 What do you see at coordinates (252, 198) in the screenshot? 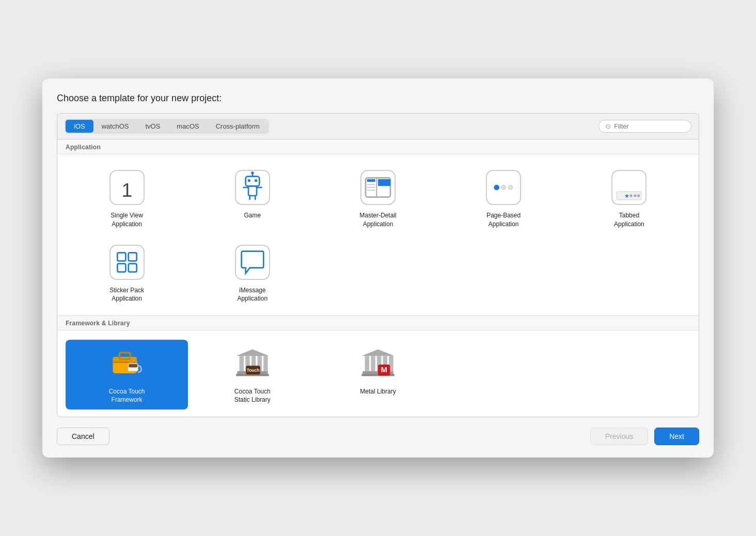
I see `template-game: Game` at bounding box center [252, 198].